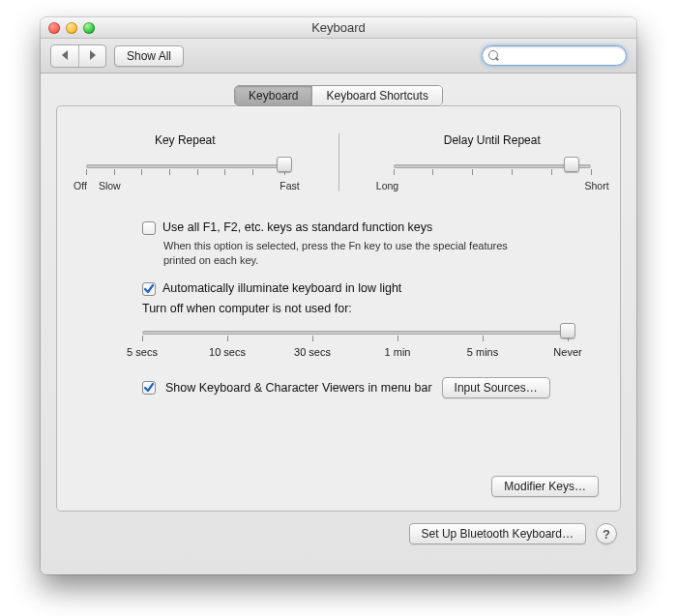 This screenshot has width=677, height=616. I want to click on divider, so click(338, 162).